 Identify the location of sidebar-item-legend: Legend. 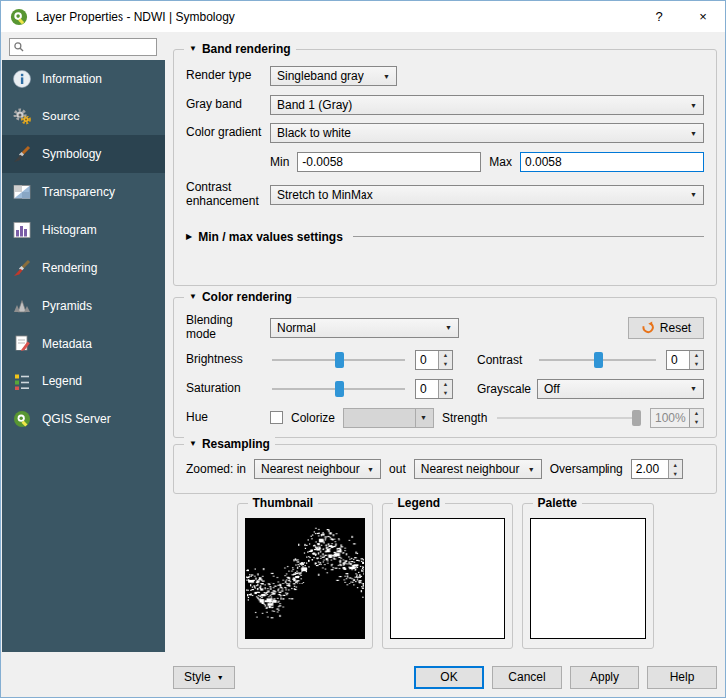
(84, 381).